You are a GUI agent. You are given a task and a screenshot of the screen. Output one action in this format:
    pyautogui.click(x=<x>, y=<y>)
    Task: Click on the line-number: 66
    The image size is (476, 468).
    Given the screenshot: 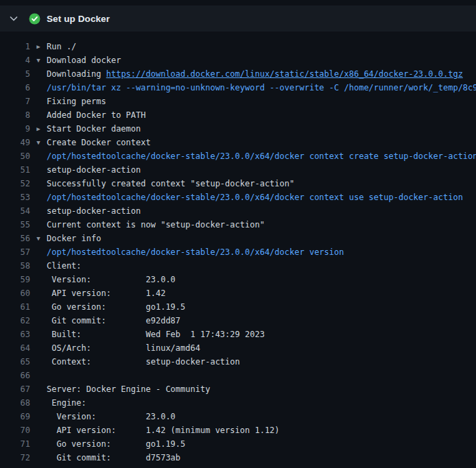 What is the action you would take?
    pyautogui.click(x=15, y=375)
    